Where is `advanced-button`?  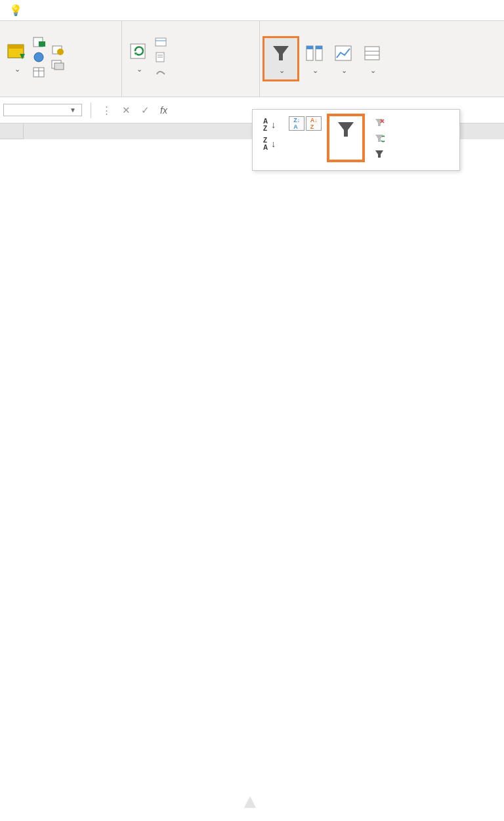
advanced-button is located at coordinates (381, 154).